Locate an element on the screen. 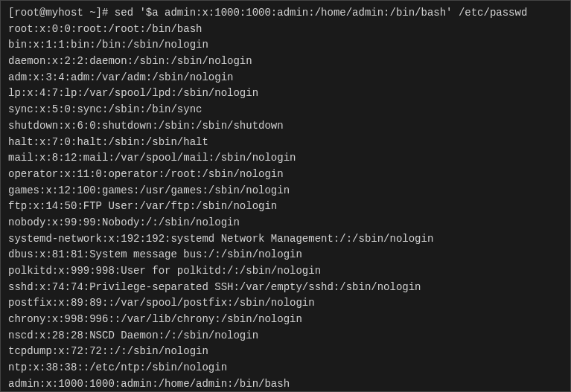 This screenshot has height=392, width=571. output-line: root:x:0:0:root:/root:/bin/bash is located at coordinates (286, 30).